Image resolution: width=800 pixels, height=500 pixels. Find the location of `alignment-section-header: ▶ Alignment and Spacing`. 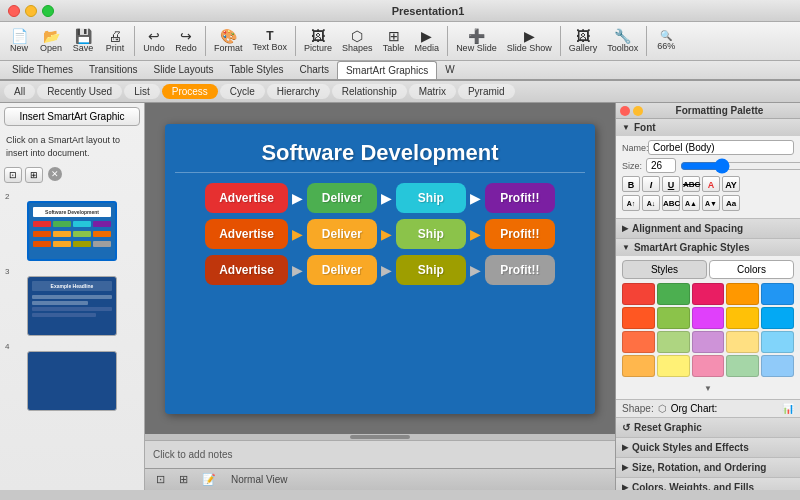

alignment-section-header: ▶ Alignment and Spacing is located at coordinates (708, 229).